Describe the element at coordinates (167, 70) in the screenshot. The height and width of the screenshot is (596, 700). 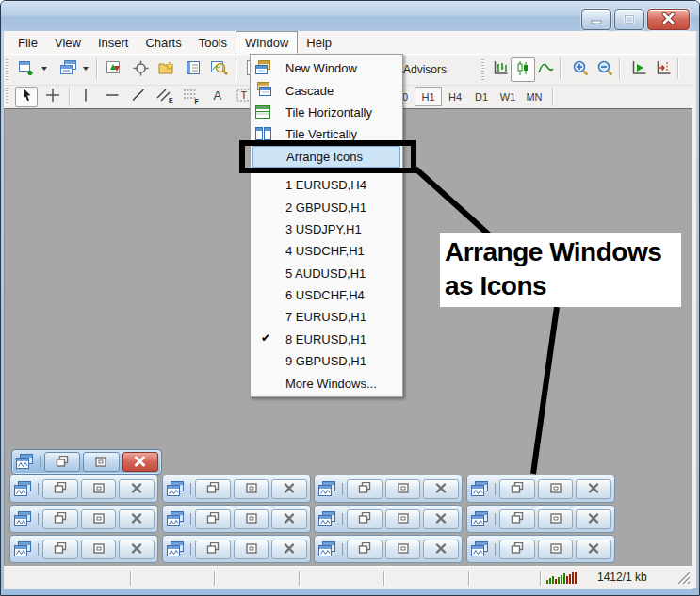
I see `navigator-button` at that location.